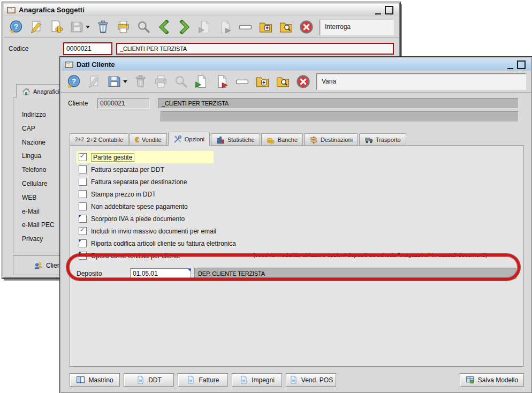  Describe the element at coordinates (203, 380) in the screenshot. I see `fatture-button: Fatture` at that location.